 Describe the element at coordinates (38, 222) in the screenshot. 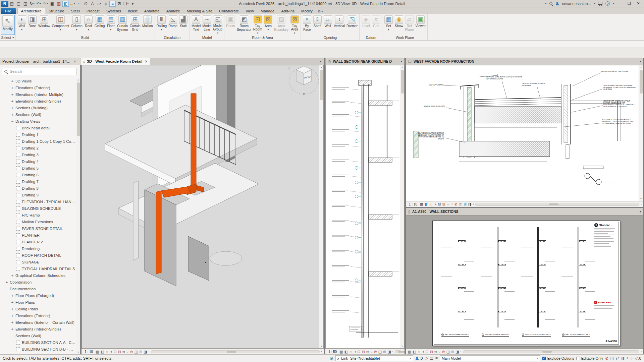

I see `tree-item-mullion-extrusions: Mullion Extrusions` at that location.